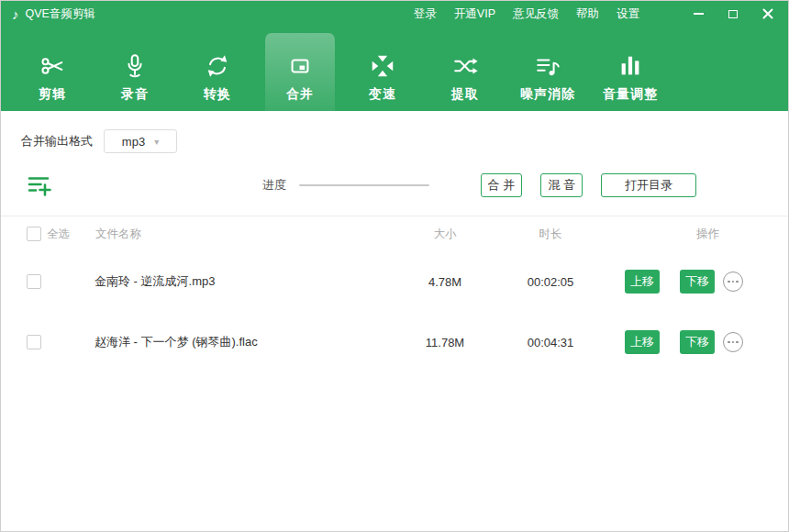 The image size is (789, 532). What do you see at coordinates (697, 235) in the screenshot?
I see `column-header-operation: 操作` at bounding box center [697, 235].